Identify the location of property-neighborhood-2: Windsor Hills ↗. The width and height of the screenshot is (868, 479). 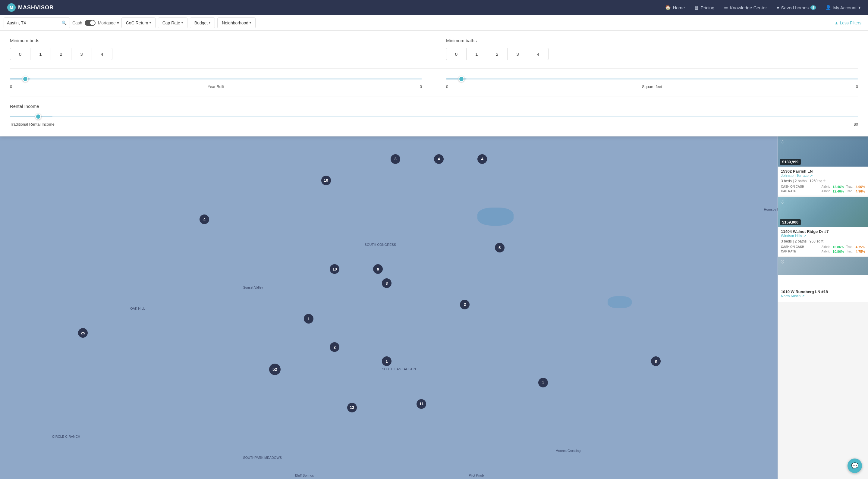
(823, 236).